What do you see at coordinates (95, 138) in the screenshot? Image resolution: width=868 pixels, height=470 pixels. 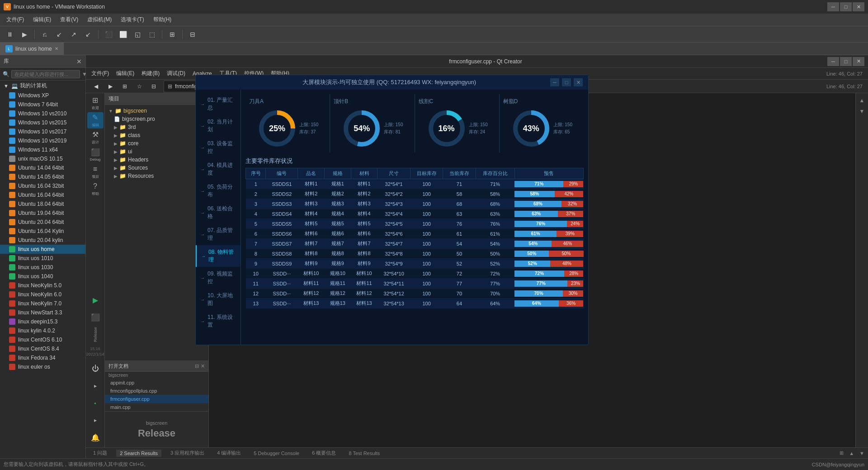 I see `qt-icon-design: ⚒ 设计` at bounding box center [95, 138].